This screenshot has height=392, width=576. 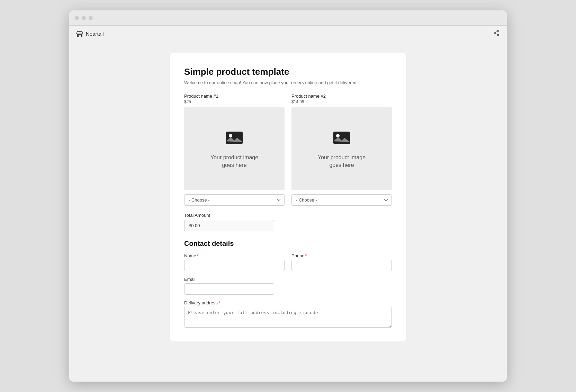 What do you see at coordinates (234, 96) in the screenshot?
I see `product-1-name: Product name #1` at bounding box center [234, 96].